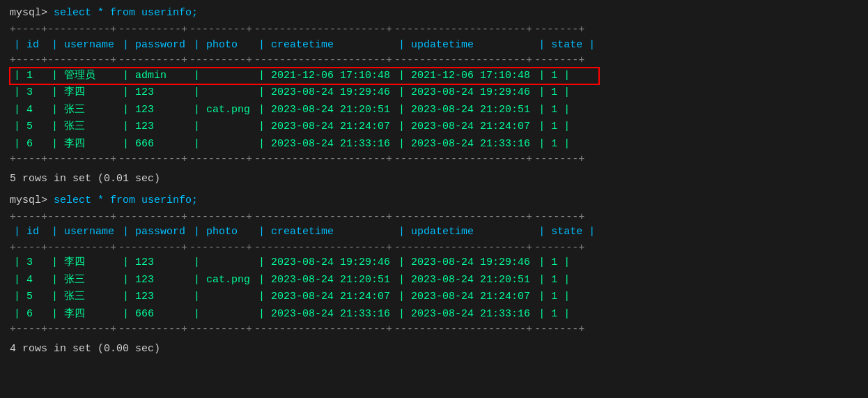 This screenshot has width=868, height=398. Describe the element at coordinates (32, 201) in the screenshot. I see `mysql-label2: mysql>` at that location.